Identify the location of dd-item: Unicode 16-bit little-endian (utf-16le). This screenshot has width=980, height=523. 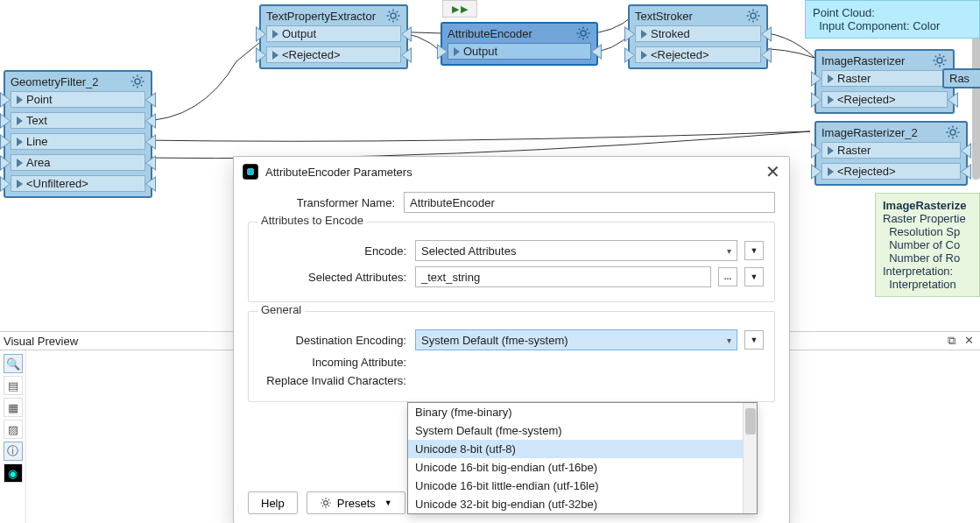
(582, 485).